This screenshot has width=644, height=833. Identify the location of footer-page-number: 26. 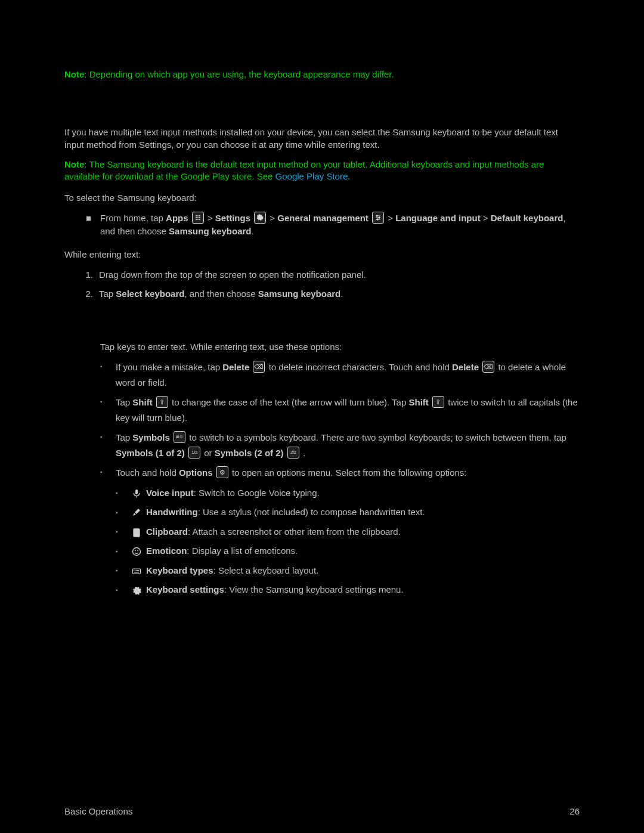
(575, 811).